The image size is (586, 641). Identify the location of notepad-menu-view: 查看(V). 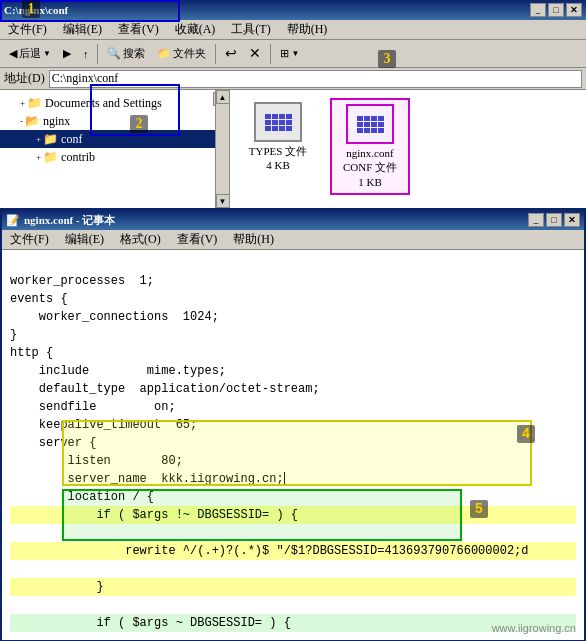
(198, 240).